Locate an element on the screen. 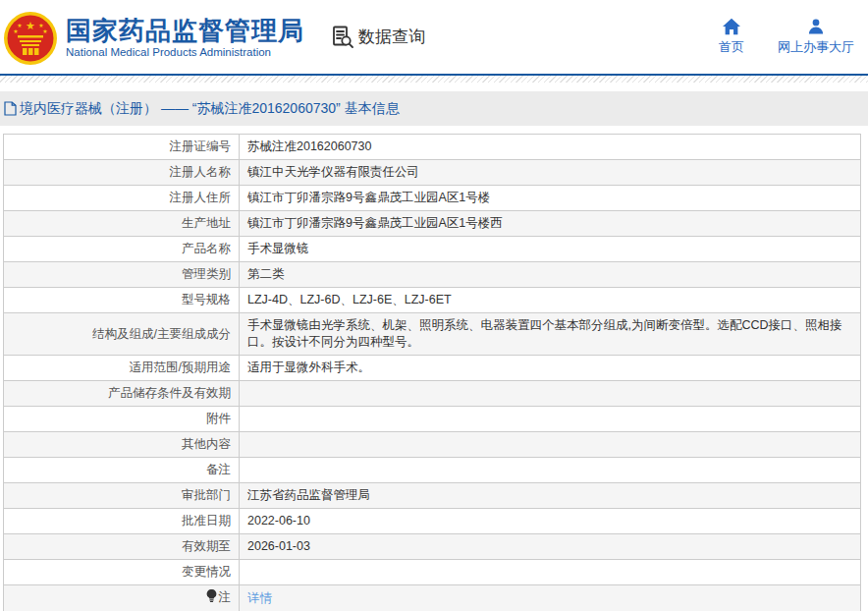 The image size is (868, 611). table-row: 注 详情 is located at coordinates (432, 598).